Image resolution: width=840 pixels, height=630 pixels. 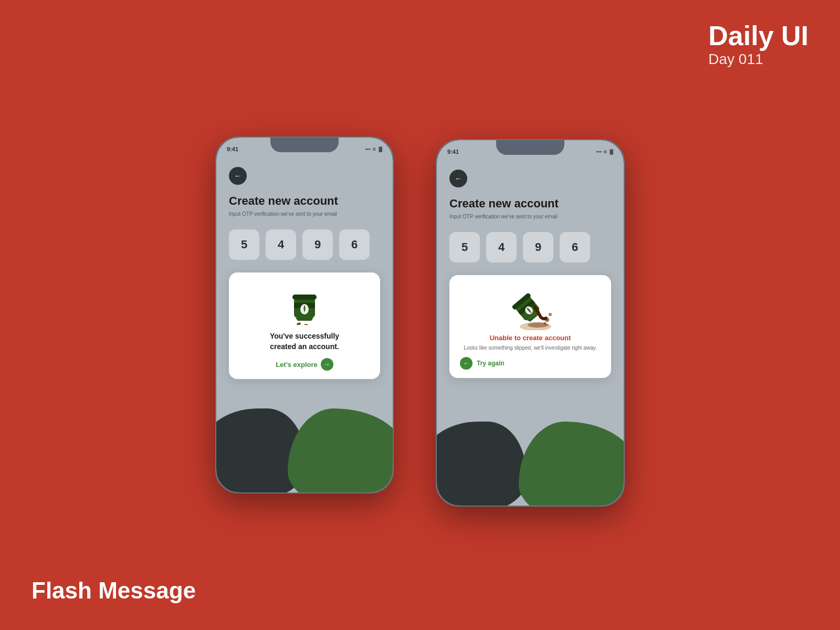 What do you see at coordinates (758, 36) in the screenshot?
I see `daily-ui-title: Daily UI` at bounding box center [758, 36].